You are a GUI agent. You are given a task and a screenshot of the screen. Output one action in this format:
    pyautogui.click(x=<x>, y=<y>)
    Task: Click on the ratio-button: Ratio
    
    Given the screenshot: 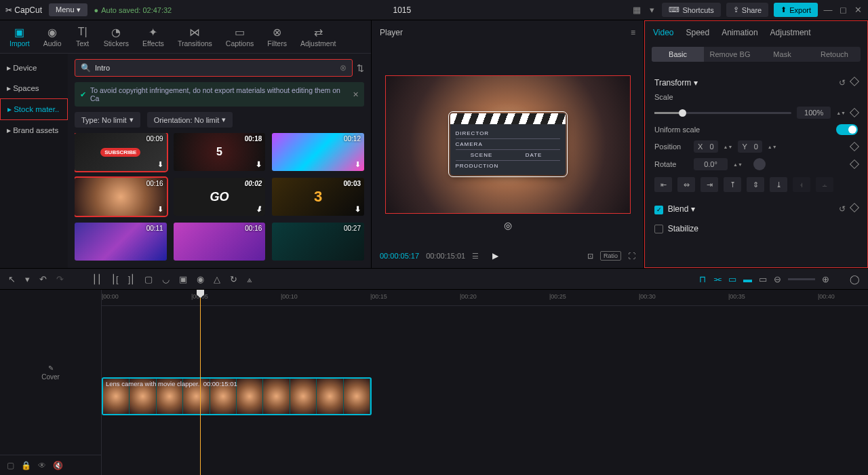 What is the action you would take?
    pyautogui.click(x=610, y=256)
    